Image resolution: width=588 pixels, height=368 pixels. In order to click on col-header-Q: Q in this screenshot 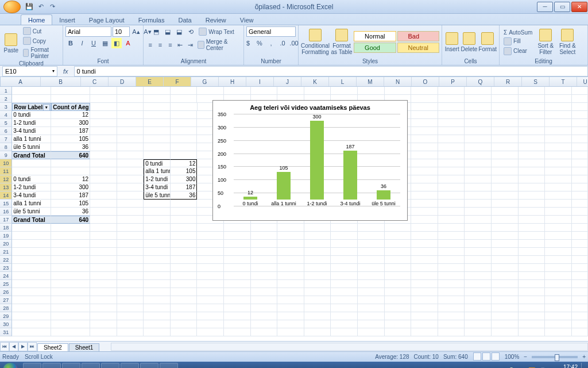, I will do `click(481, 82)`.